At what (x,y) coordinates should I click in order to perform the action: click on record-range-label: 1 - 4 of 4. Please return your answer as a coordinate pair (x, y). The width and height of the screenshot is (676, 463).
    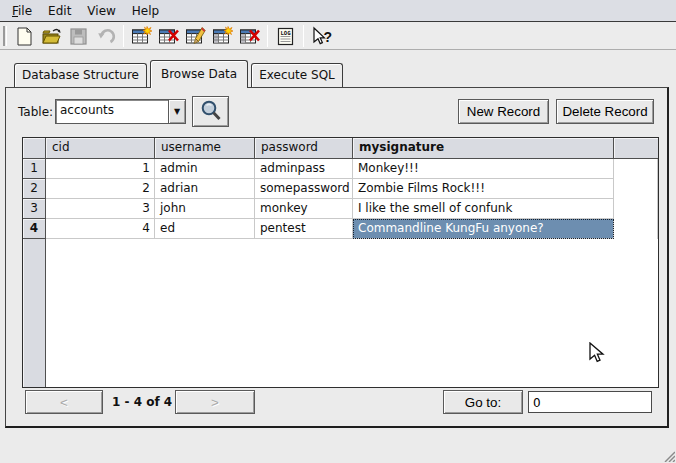
    Looking at the image, I should click on (142, 402).